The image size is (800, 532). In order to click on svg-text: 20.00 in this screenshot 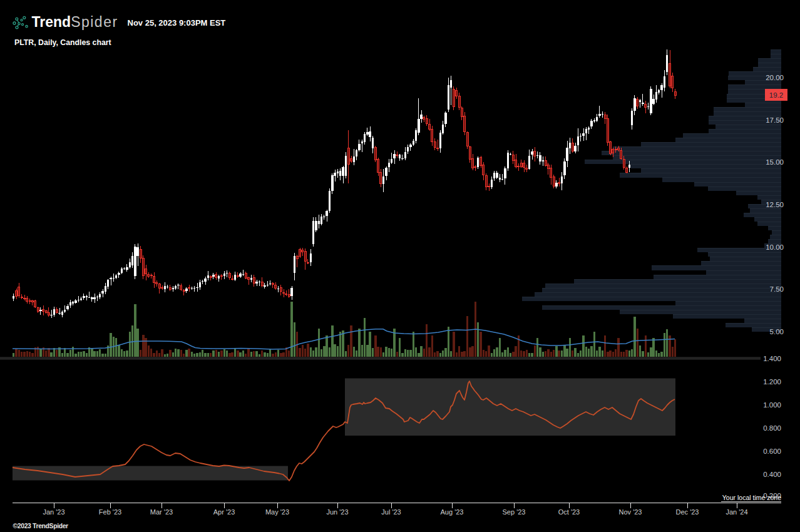, I will do `click(775, 78)`.